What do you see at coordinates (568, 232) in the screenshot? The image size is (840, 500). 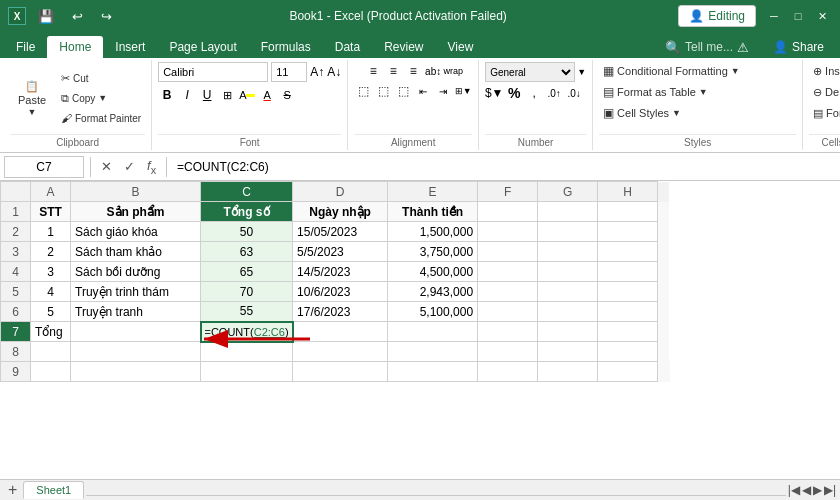 I see `cell-G2` at bounding box center [568, 232].